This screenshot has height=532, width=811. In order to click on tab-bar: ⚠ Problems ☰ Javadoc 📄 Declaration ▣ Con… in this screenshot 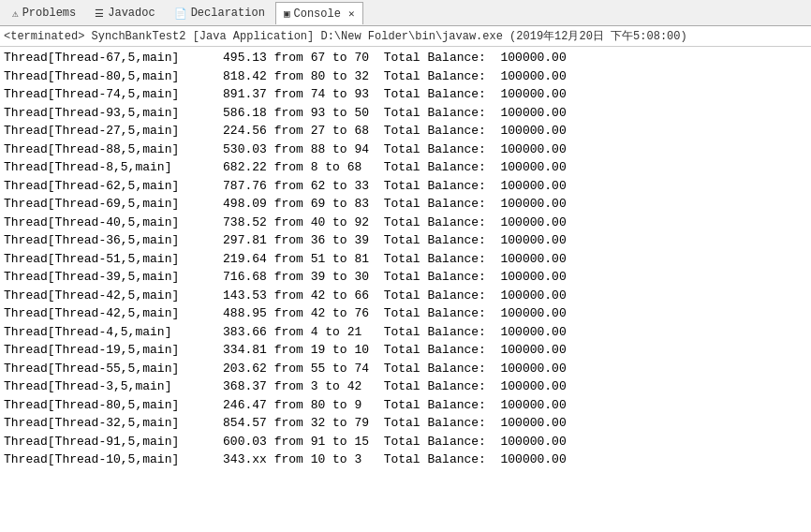, I will do `click(406, 13)`.